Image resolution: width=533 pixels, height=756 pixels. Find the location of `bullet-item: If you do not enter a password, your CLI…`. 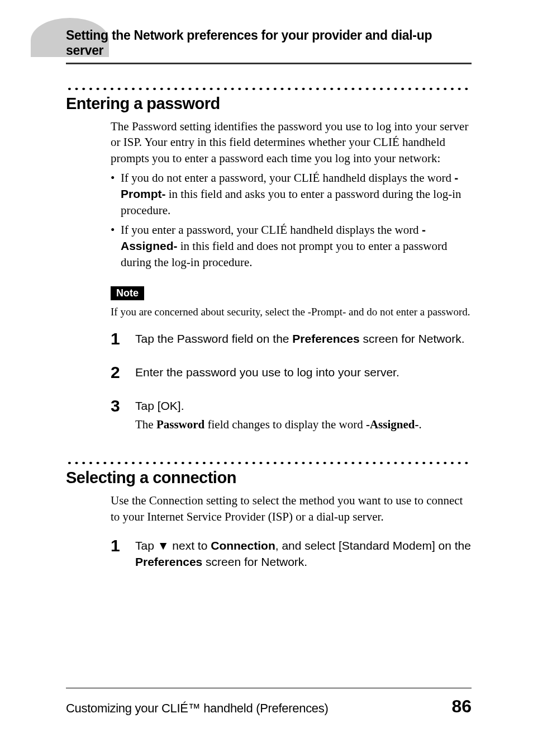

bullet-item: If you do not enter a password, your CLI… is located at coordinates (291, 195).